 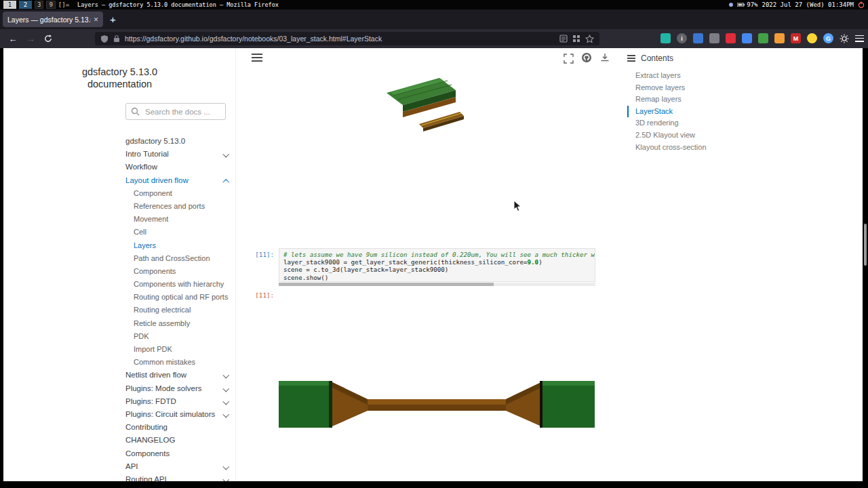 I want to click on sidebar-item-layout-driven-flow: Layout driven flow, so click(x=178, y=180).